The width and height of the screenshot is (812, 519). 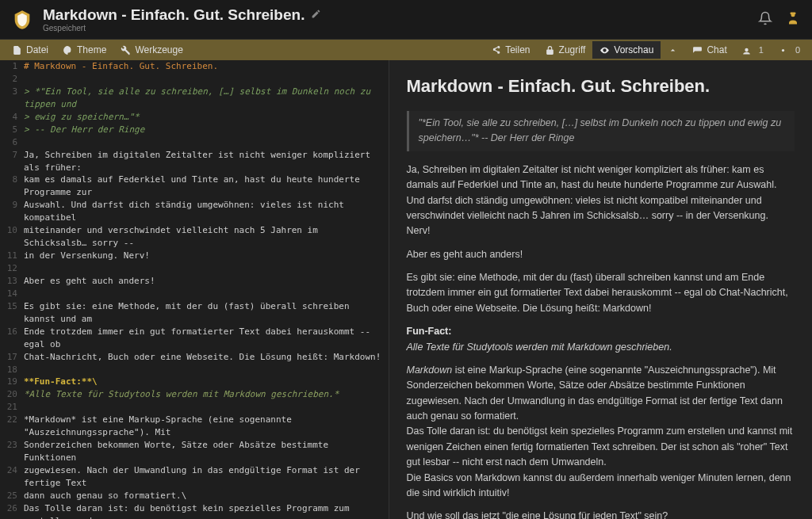 I want to click on toolbar: Datei Theme Werkzeuge Teilen Zugriff Vor…, so click(x=406, y=50).